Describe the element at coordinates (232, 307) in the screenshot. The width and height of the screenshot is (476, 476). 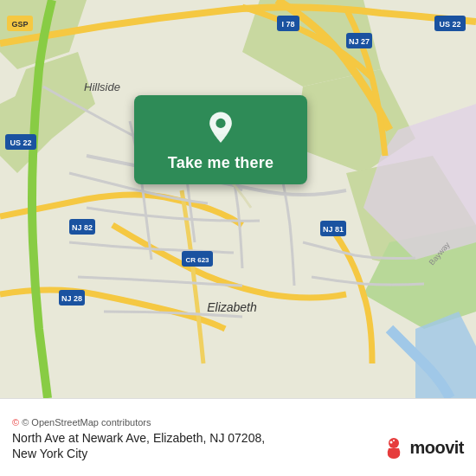
I see `svg-text: Elizabeth` at that location.